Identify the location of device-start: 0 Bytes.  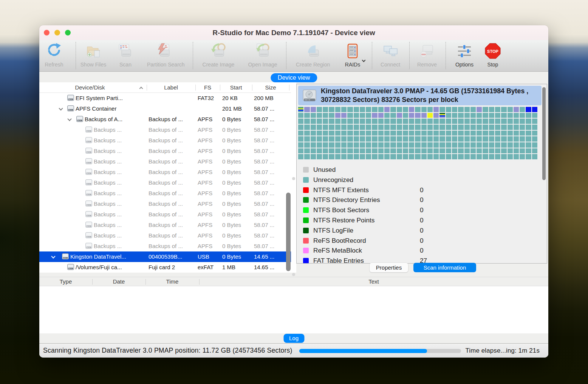
(232, 183).